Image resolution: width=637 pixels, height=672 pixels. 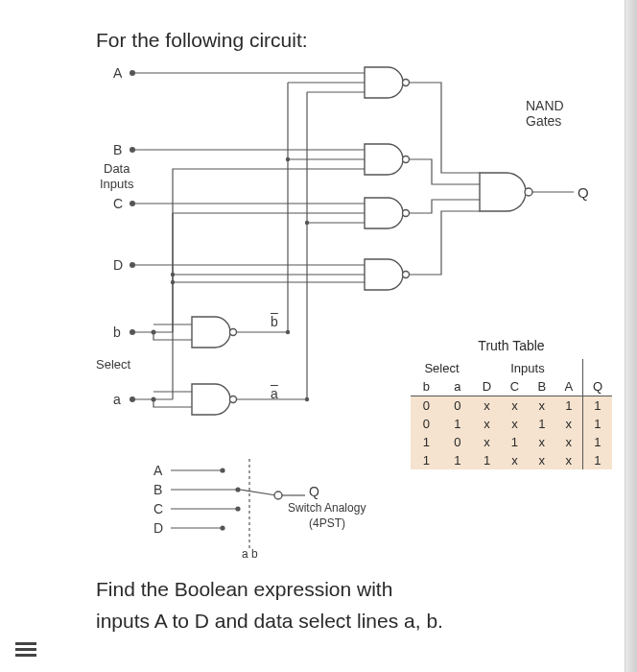 What do you see at coordinates (570, 387) in the screenshot?
I see `tt-col-A: A` at bounding box center [570, 387].